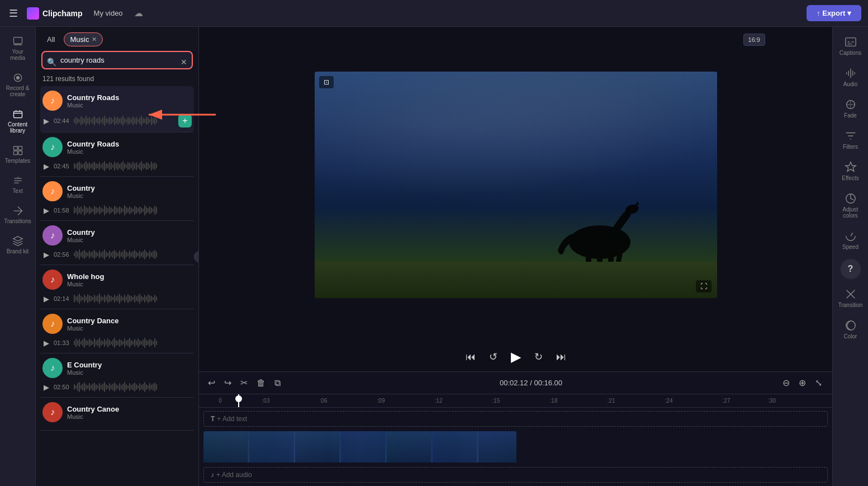 Image resolution: width=868 pixels, height=486 pixels. I want to click on music-name-3: Country, so click(130, 188).